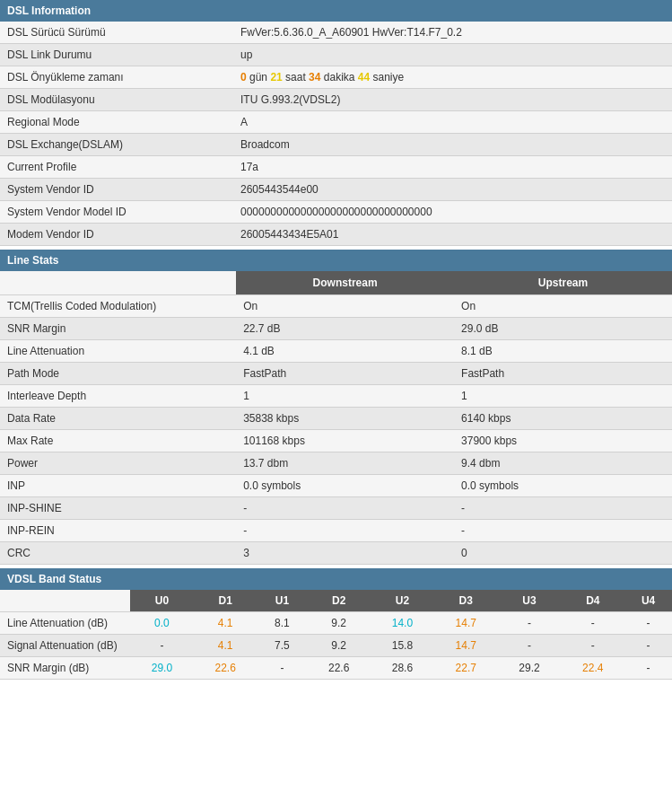 This screenshot has height=808, width=672. What do you see at coordinates (402, 623) in the screenshot?
I see `band-cell: 14.0` at bounding box center [402, 623].